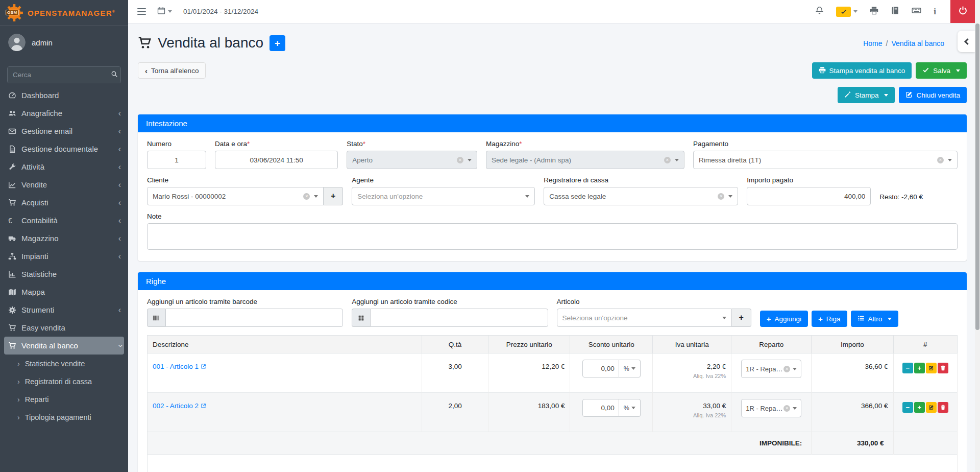  What do you see at coordinates (64, 238) in the screenshot?
I see `sidebar-item-magazzino: Magazzino‹` at bounding box center [64, 238].